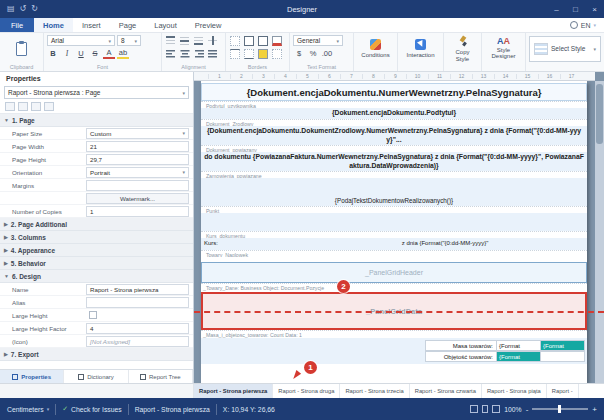 The height and width of the screenshot is (420, 604). What do you see at coordinates (92, 409) in the screenshot?
I see `check-issues-button: ✓ Check for Issues` at bounding box center [92, 409].